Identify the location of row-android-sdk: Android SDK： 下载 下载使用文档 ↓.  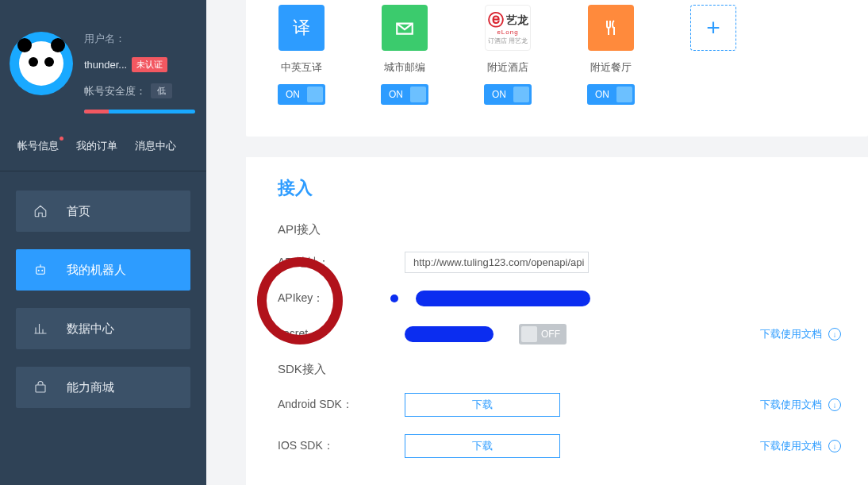
(541, 405).